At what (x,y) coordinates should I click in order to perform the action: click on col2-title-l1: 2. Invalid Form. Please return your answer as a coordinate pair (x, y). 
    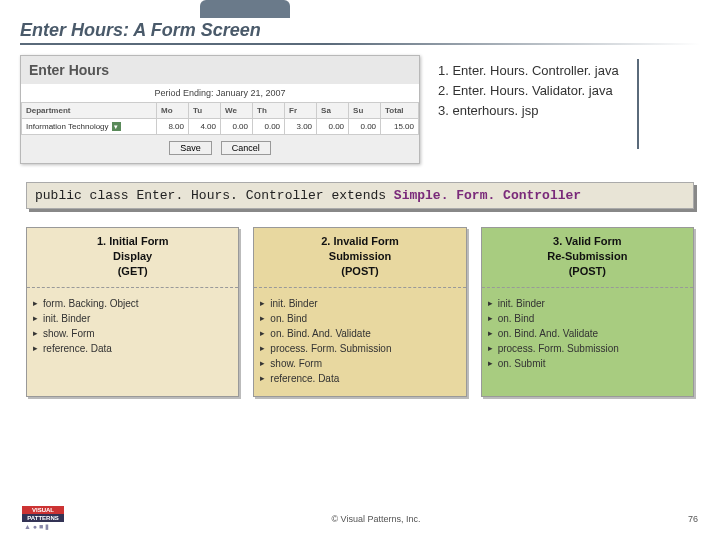
    Looking at the image, I should click on (360, 241).